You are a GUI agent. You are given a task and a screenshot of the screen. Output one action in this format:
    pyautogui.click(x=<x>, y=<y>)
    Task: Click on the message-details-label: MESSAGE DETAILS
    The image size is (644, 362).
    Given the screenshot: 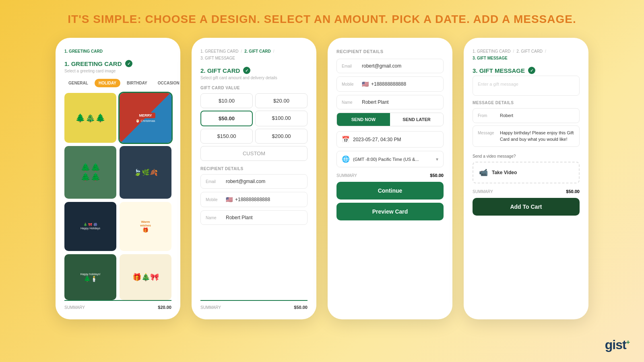 What is the action you would take?
    pyautogui.click(x=526, y=103)
    